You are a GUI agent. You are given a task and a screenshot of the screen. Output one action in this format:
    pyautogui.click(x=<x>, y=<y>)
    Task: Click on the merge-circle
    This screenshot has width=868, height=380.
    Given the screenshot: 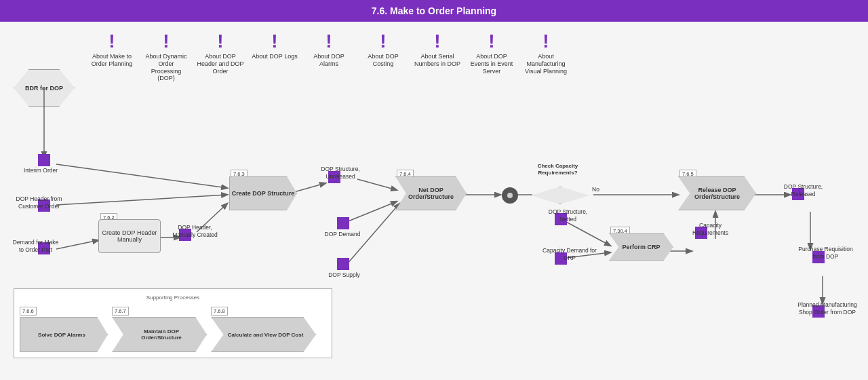 What is the action you would take?
    pyautogui.click(x=510, y=195)
    